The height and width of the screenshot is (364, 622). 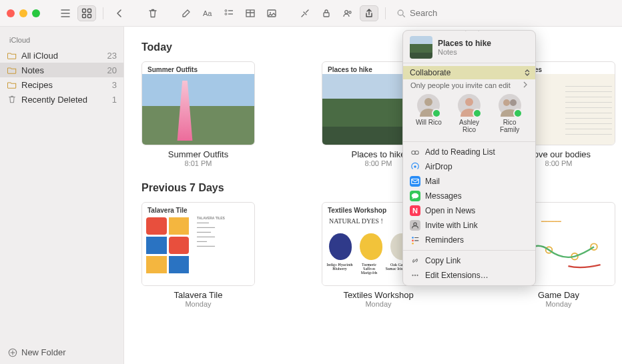 What do you see at coordinates (186, 13) in the screenshot?
I see `compose-icon` at bounding box center [186, 13].